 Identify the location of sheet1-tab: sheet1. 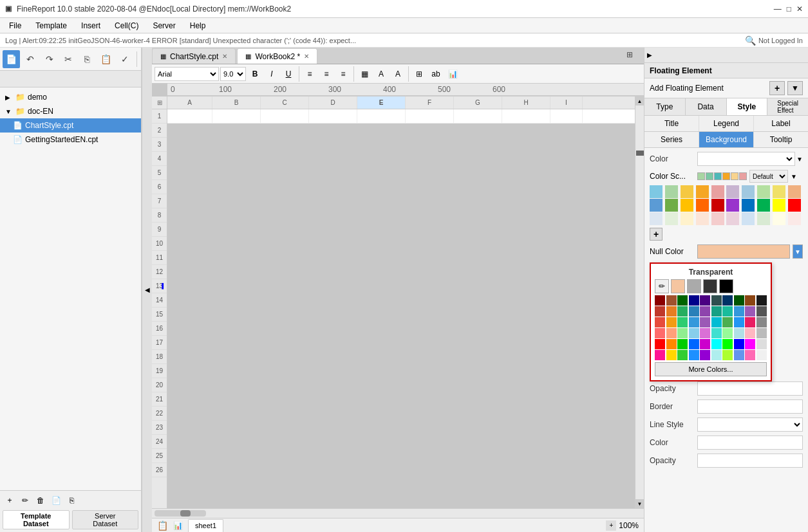
(206, 526).